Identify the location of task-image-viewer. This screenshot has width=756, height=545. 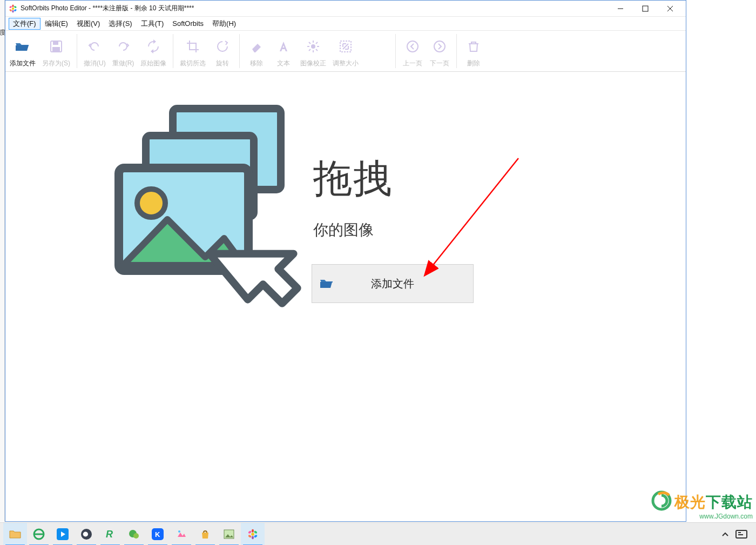
(229, 534).